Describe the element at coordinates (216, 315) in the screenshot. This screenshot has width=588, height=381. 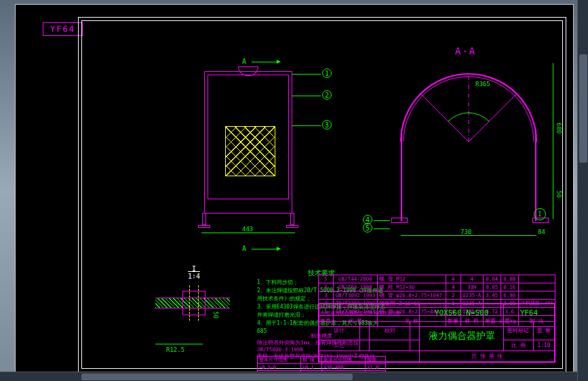
I see `detail-dim-h: 50` at that location.